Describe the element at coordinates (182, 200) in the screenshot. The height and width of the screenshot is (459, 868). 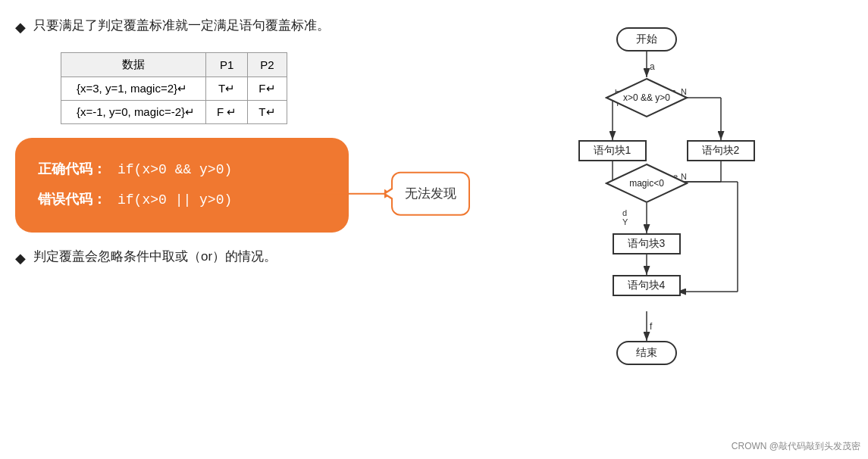
I see `wrong-code-line: 错误代码： if(x>0 || y>0)` at that location.